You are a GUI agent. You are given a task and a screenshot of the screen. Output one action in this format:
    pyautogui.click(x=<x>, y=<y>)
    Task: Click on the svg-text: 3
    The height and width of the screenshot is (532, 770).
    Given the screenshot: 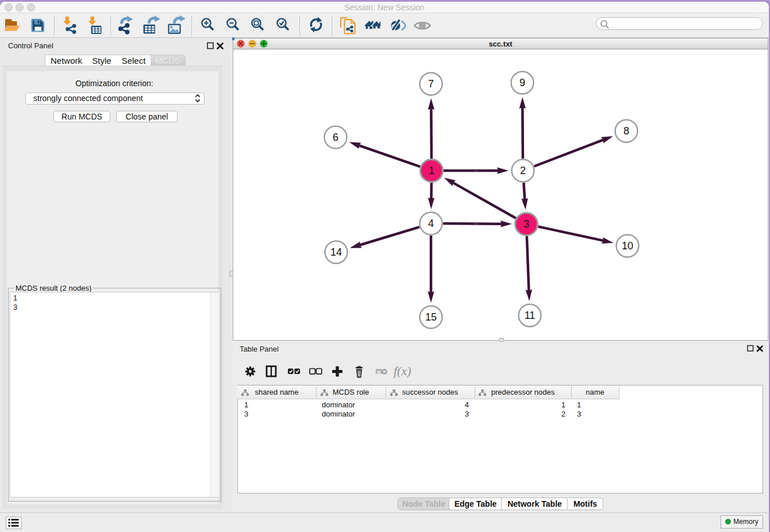 What is the action you would take?
    pyautogui.click(x=526, y=224)
    